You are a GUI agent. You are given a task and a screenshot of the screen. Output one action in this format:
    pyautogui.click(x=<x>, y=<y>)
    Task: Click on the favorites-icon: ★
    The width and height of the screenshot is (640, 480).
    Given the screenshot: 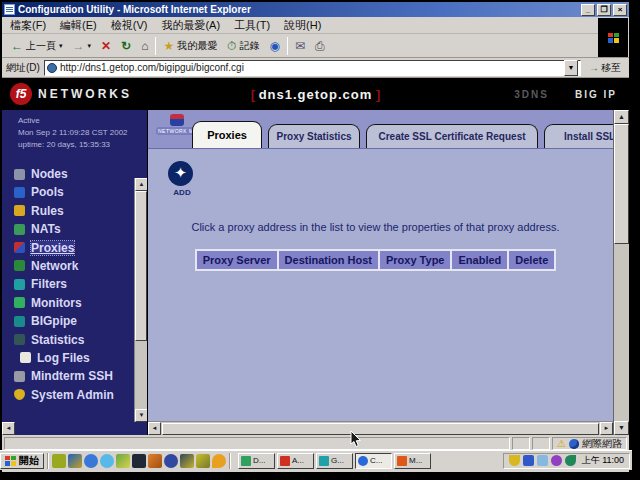 What is the action you would take?
    pyautogui.click(x=168, y=46)
    